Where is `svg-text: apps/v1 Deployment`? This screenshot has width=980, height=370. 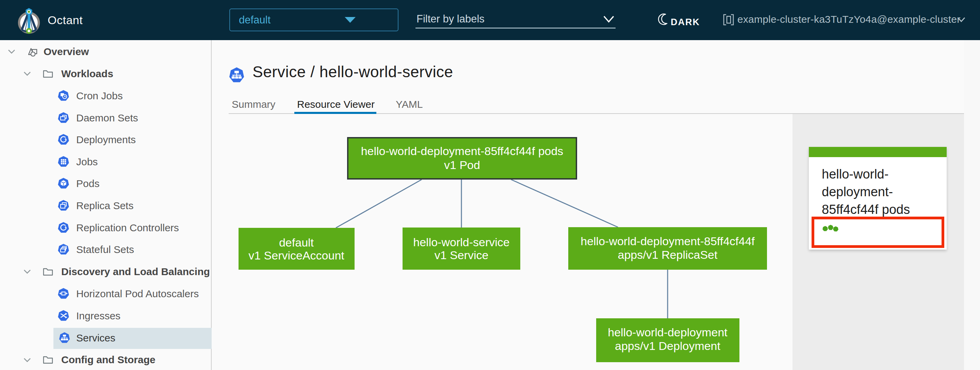
svg-text: apps/v1 Deployment is located at coordinates (668, 346).